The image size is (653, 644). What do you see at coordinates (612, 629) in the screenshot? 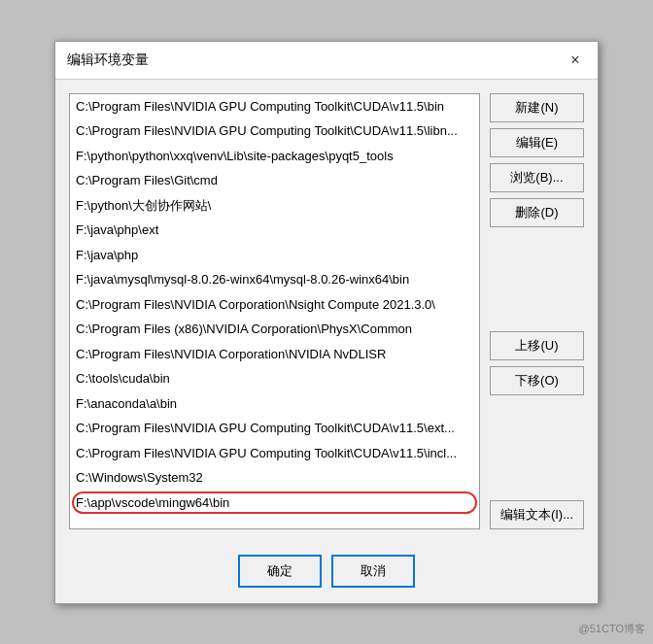
I see `watermark: @51CTO博客` at bounding box center [612, 629].